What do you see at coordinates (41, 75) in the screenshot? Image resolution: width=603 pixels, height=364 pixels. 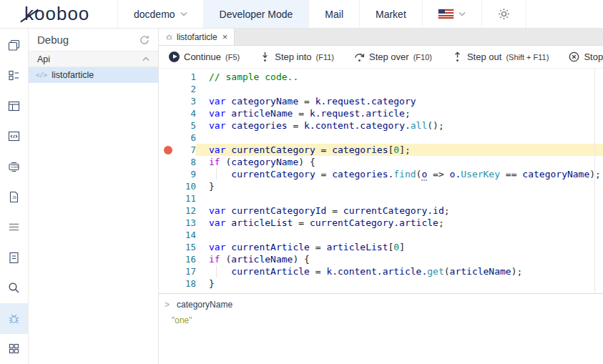 I see `code-file-icon: </>` at bounding box center [41, 75].